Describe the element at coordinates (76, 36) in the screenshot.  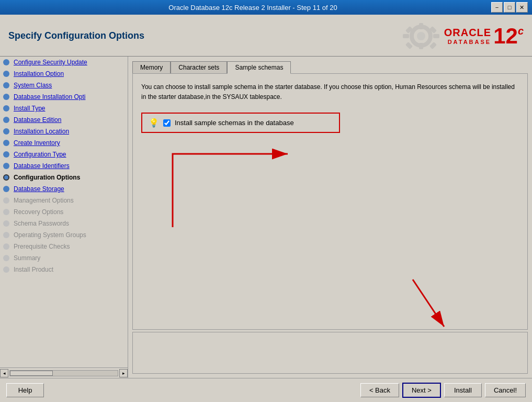
I see `header-left: Specify Configuration Options` at that location.